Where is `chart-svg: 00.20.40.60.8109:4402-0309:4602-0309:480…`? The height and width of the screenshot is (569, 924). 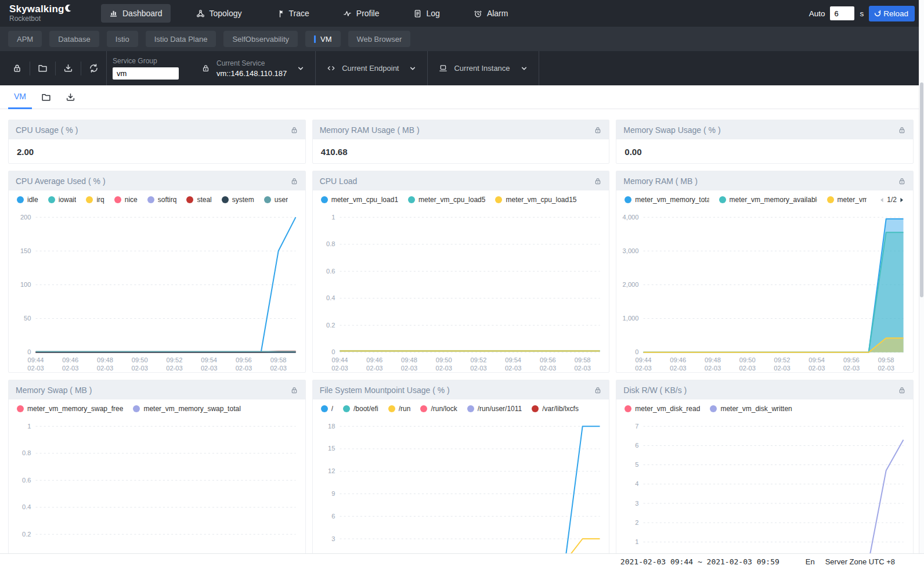 chart-svg: 00.20.40.60.8109:4402-0309:4602-0309:480… is located at coordinates (157, 494).